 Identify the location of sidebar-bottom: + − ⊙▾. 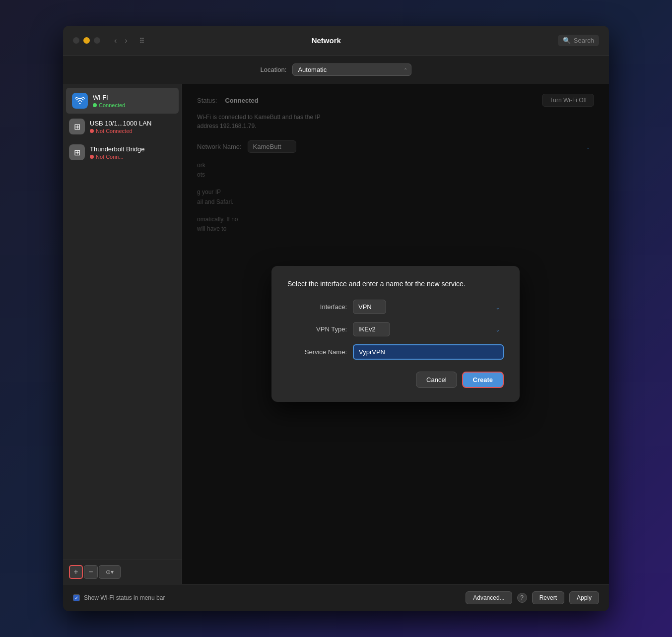
(122, 572).